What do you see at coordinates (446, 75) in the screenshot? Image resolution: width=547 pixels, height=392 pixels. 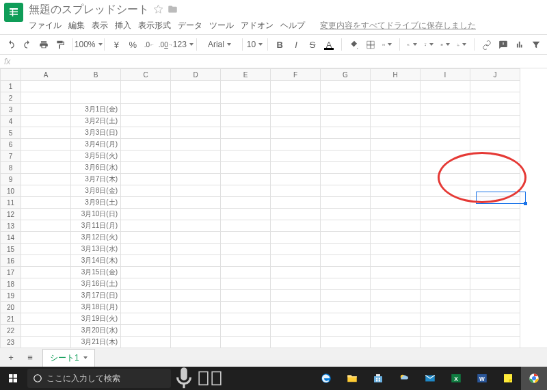 I see `col-header: I` at bounding box center [446, 75].